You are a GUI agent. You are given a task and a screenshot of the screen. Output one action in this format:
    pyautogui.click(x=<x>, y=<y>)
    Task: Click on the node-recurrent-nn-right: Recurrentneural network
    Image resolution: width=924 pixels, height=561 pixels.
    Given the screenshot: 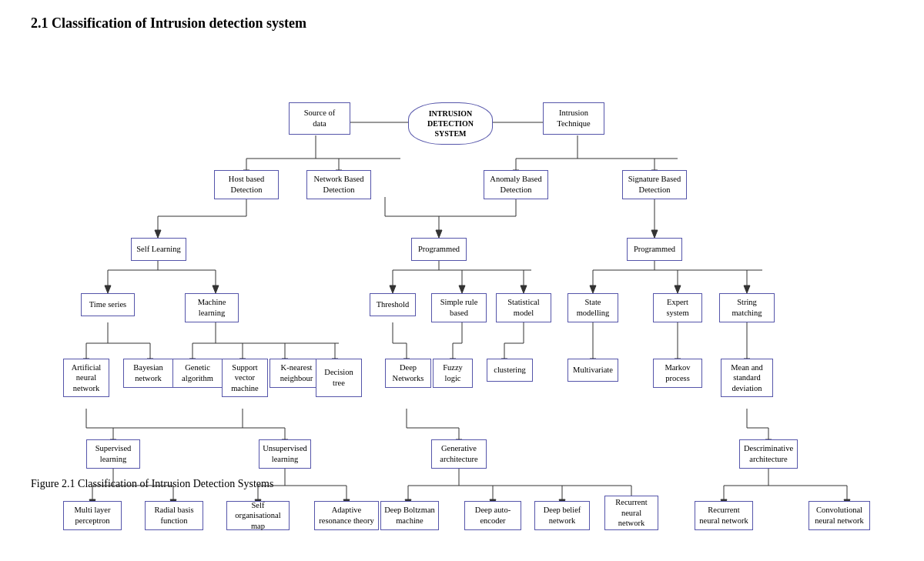 What is the action you would take?
    pyautogui.click(x=724, y=516)
    